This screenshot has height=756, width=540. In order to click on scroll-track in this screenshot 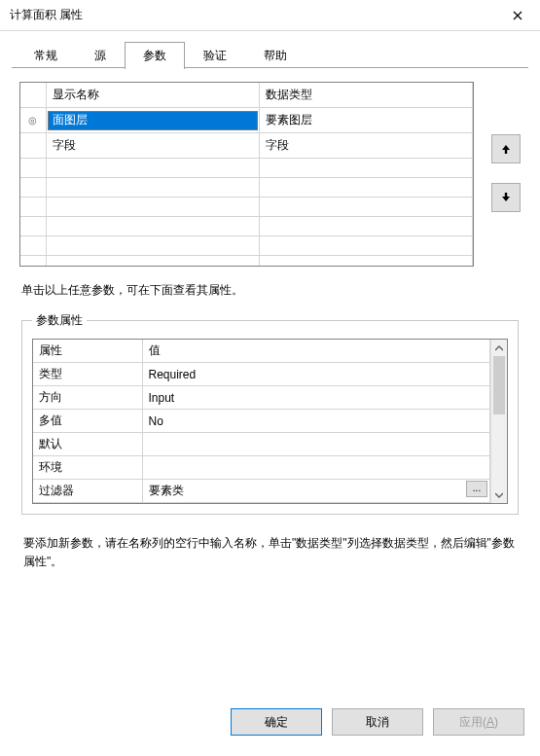, I will do `click(499, 421)`.